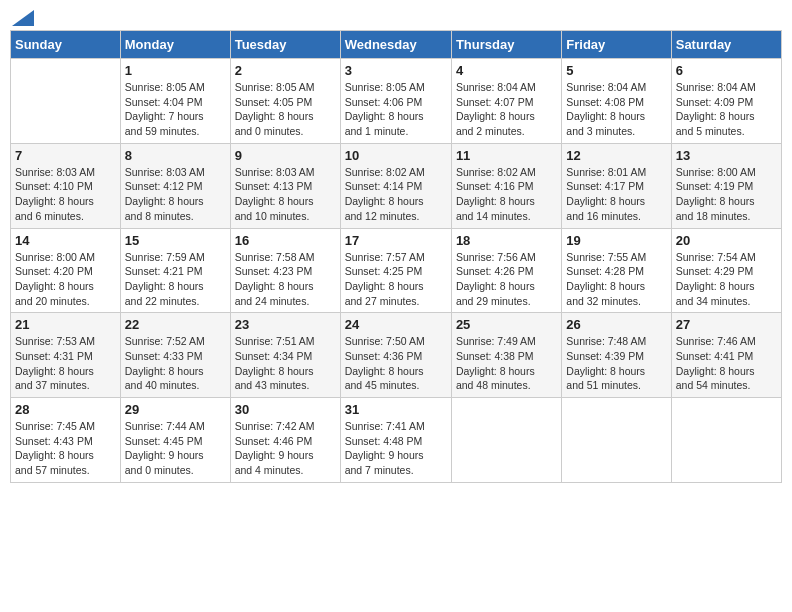 This screenshot has width=792, height=612. I want to click on day-number: 30, so click(286, 410).